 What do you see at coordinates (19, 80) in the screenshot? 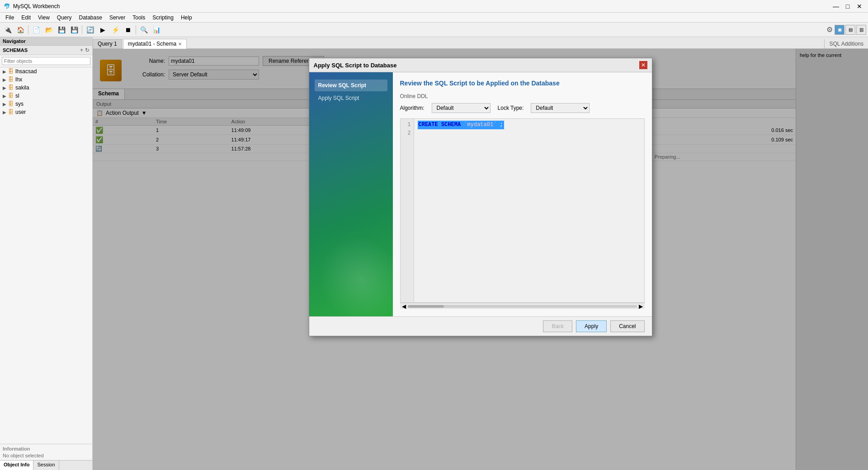
I see `schema-name: lhx` at bounding box center [19, 80].